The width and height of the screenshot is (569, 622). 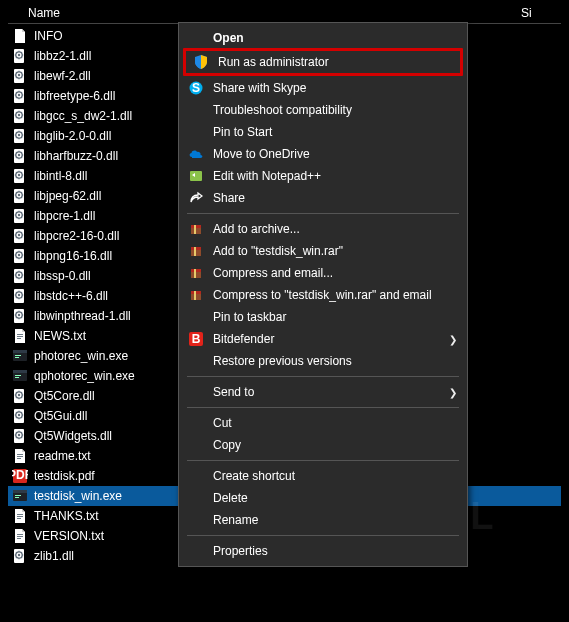 I want to click on menu-troubleshoot: Troubleshoot compatibility, so click(x=323, y=110).